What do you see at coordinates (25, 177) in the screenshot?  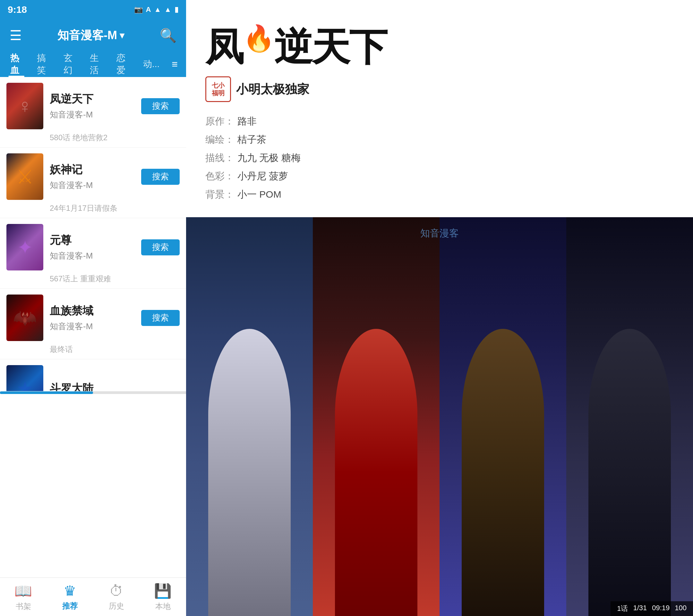 I see `cover-youshen: ⚔` at bounding box center [25, 177].